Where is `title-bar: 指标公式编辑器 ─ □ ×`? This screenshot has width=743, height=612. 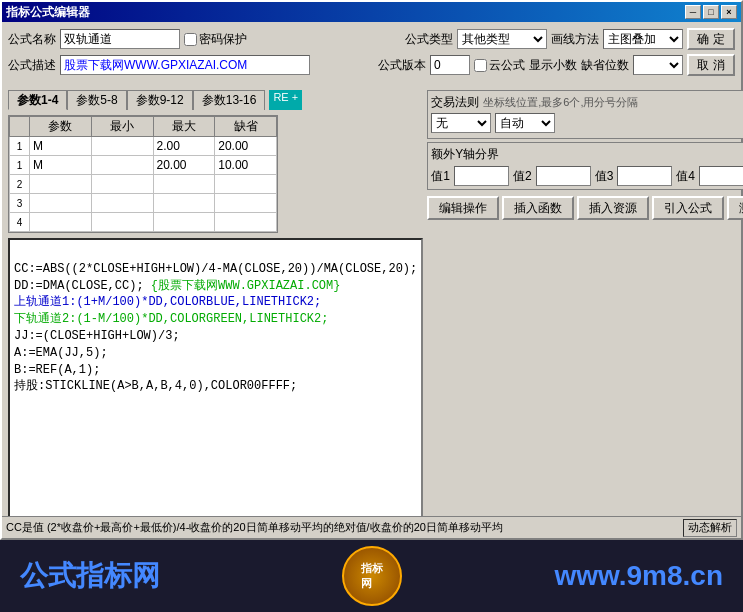
title-bar: 指标公式编辑器 ─ □ × is located at coordinates (372, 12).